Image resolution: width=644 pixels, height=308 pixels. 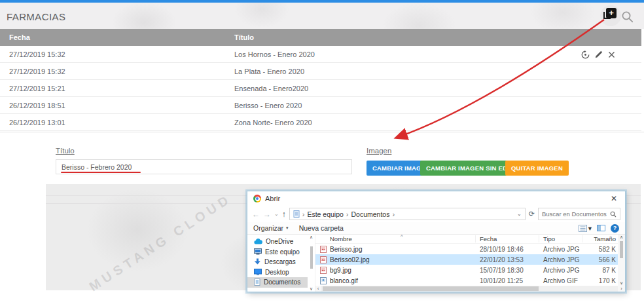 I want to click on refresh-icon: ⟳, so click(x=531, y=214).